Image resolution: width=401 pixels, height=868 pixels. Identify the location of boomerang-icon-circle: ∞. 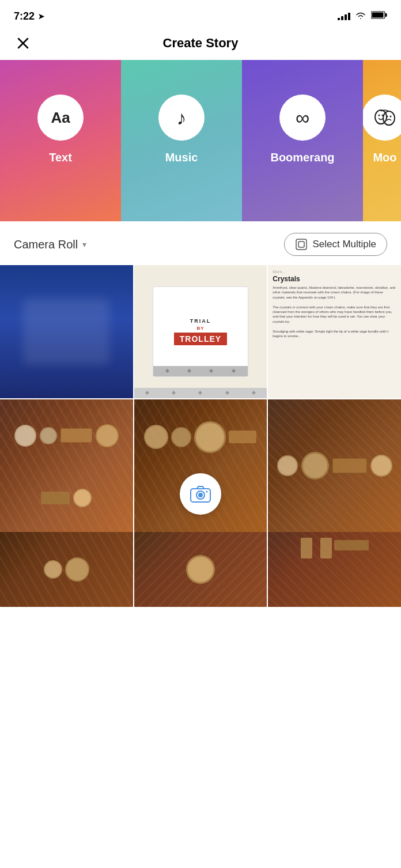
(302, 118).